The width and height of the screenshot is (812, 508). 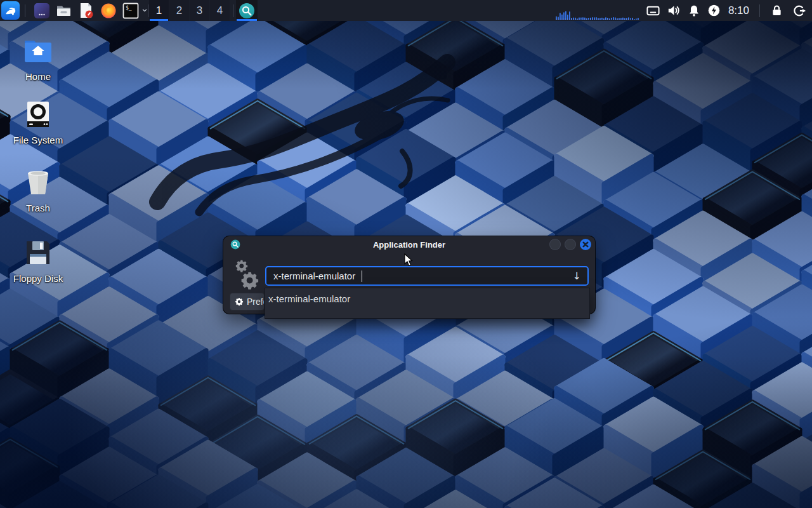 I want to click on search-result-item: x-terminal-emulator, so click(x=428, y=296).